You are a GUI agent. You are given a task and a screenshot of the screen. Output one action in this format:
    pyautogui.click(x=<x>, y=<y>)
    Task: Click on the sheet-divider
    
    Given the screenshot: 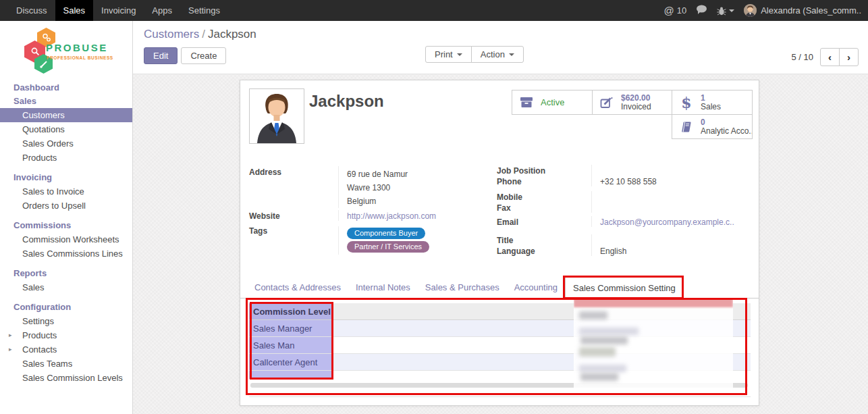 What is the action you would take?
    pyautogui.click(x=499, y=397)
    